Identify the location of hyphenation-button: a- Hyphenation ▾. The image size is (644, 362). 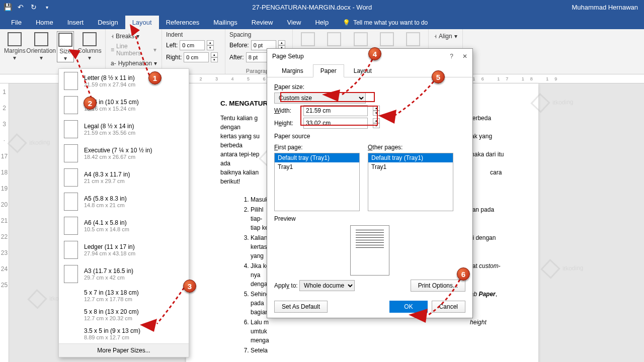
(134, 63).